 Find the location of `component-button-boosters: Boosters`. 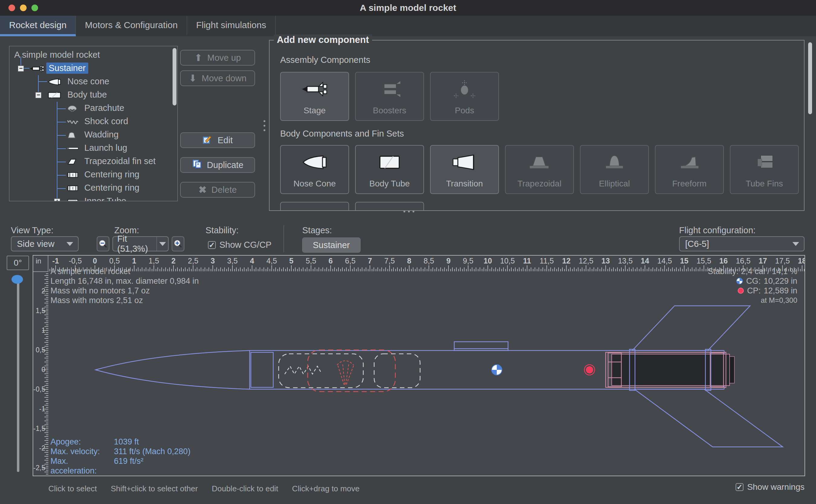

component-button-boosters: Boosters is located at coordinates (389, 97).